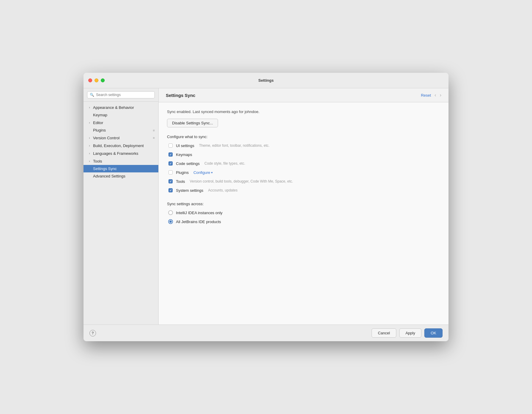  I want to click on maximize-button, so click(103, 81).